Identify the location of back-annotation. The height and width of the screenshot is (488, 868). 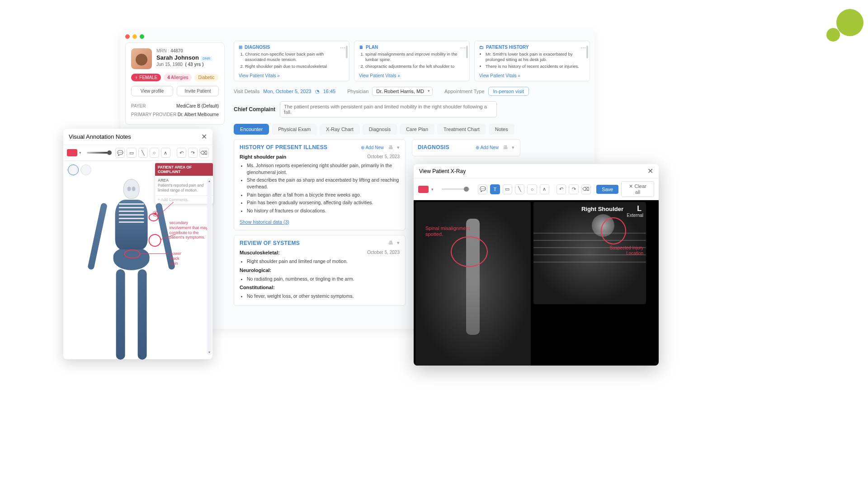
(132, 254).